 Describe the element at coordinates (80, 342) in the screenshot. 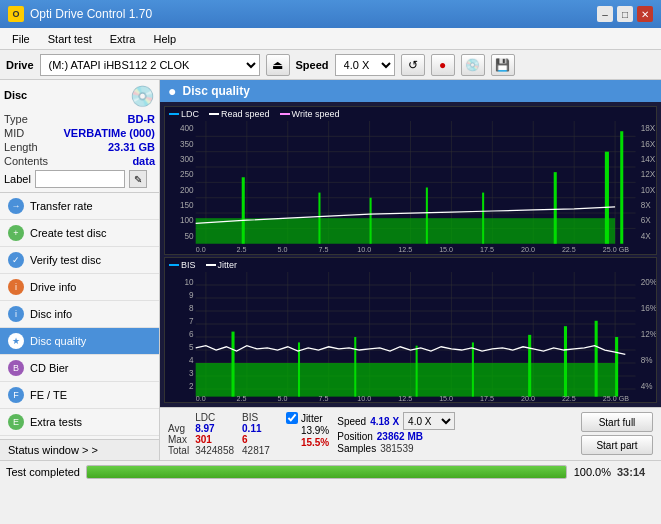

I see `sidebar-item-disc-quality: ★ Disc quality` at that location.